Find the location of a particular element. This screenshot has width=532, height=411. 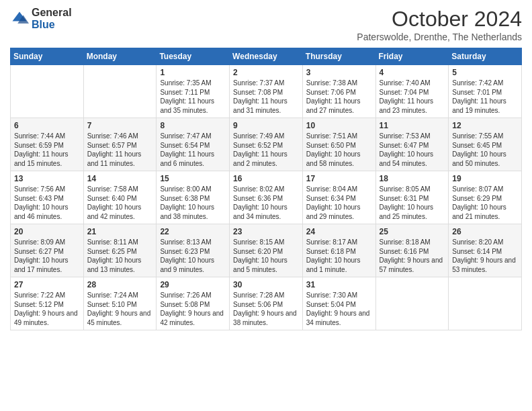

daylight-text: Daylight: 11 hours and 27 minutes. is located at coordinates (333, 106).